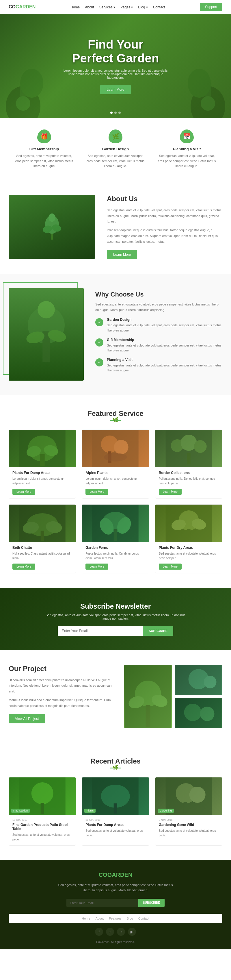  What do you see at coordinates (115, 74) in the screenshot?
I see `hero-description: Lorem ipsum dolor sit amet, consectetur …` at bounding box center [115, 74].